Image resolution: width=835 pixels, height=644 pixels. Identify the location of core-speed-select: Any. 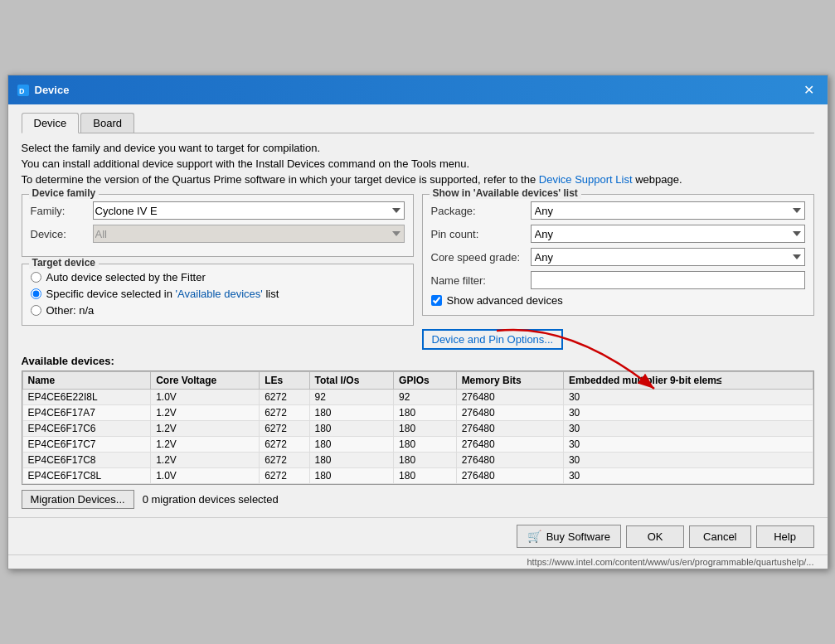
(668, 257).